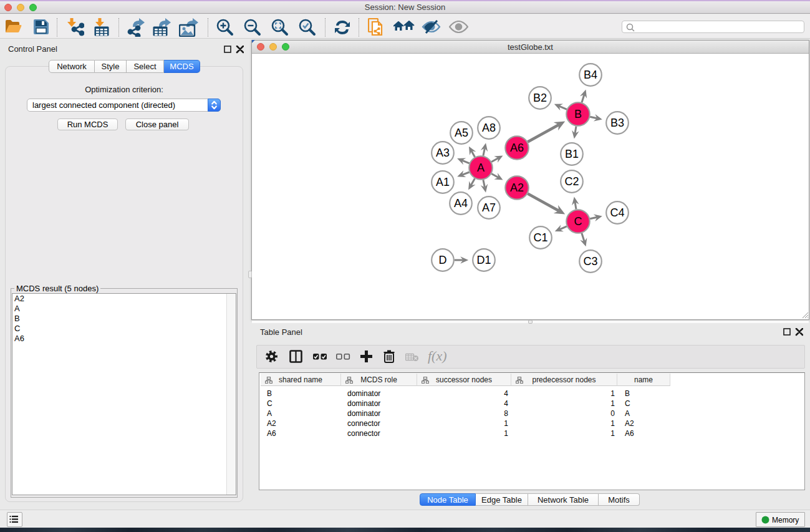  Describe the element at coordinates (481, 168) in the screenshot. I see `svg-text: A` at that location.